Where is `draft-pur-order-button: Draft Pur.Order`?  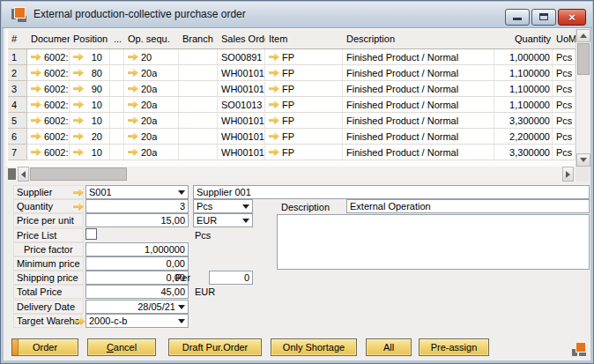
draft-pur-order-button: Draft Pur.Order is located at coordinates (215, 347).